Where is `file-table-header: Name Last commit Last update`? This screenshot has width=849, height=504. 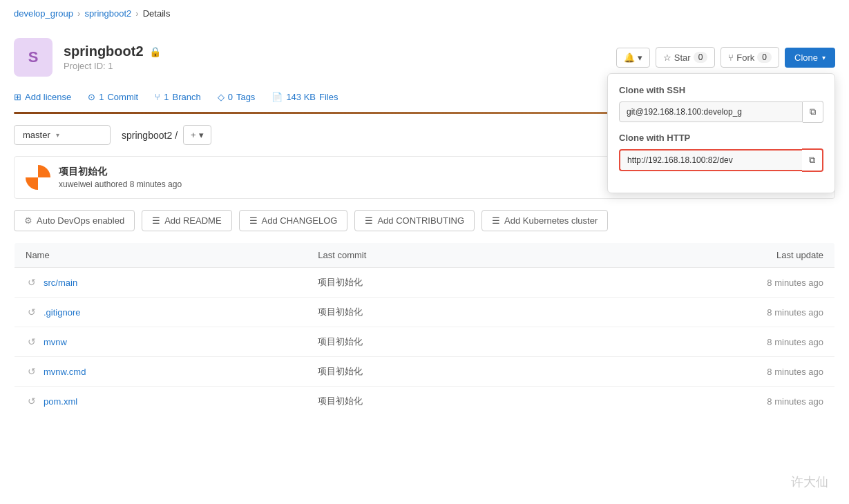 file-table-header: Name Last commit Last update is located at coordinates (425, 255).